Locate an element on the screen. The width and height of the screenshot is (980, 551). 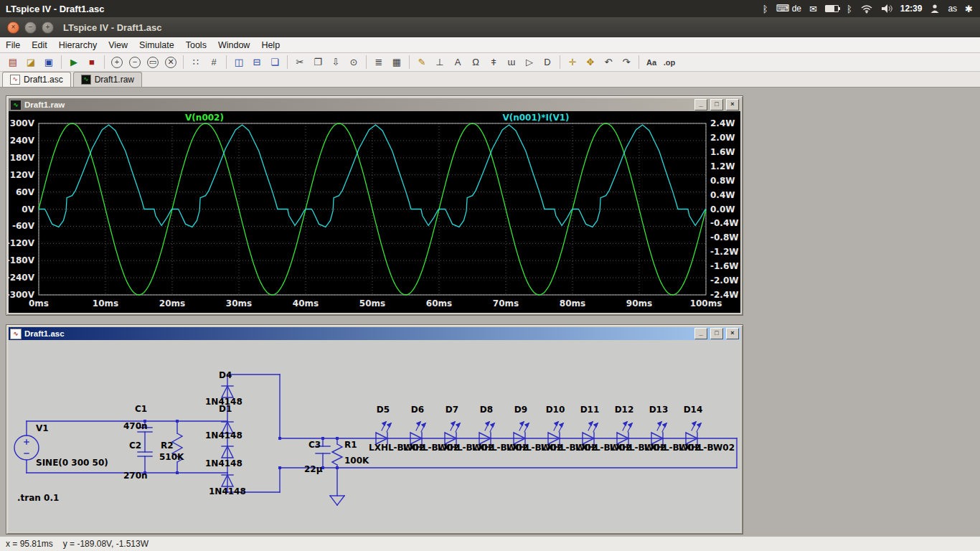
print-icon: ▦ is located at coordinates (397, 62).